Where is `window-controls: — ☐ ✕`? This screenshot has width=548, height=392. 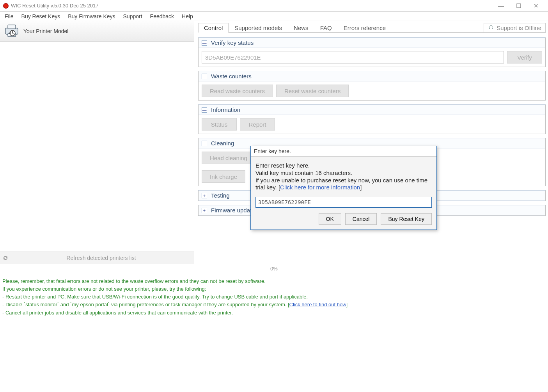
window-controls: — ☐ ✕ is located at coordinates (519, 6).